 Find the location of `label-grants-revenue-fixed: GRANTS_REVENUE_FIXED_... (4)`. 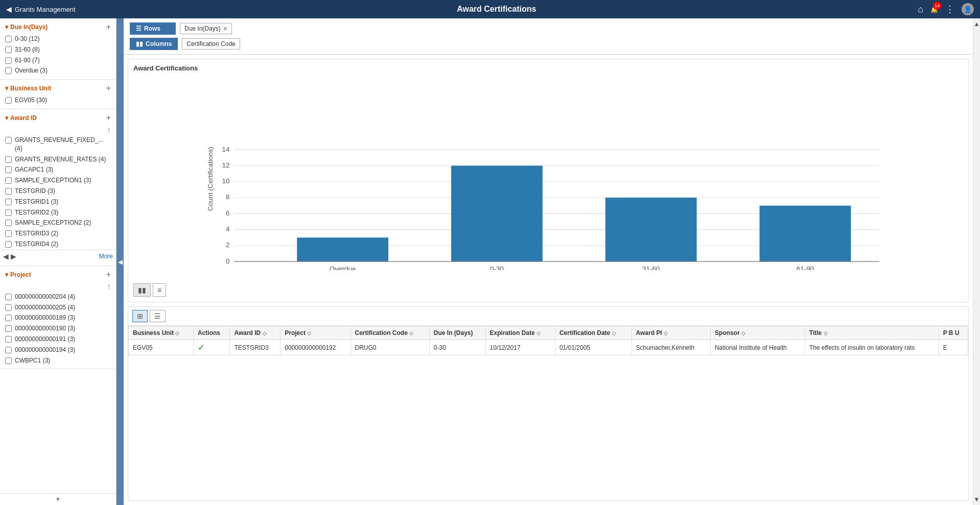

label-grants-revenue-fixed: GRANTS_REVENUE_FIXED_... (4) is located at coordinates (63, 145).